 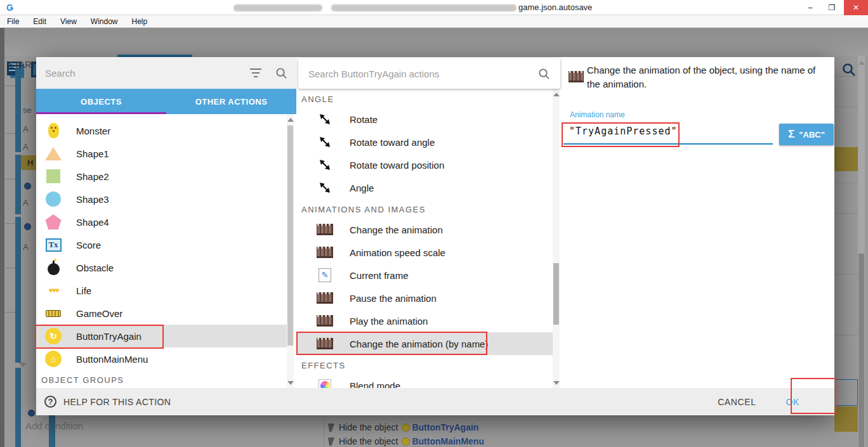 What do you see at coordinates (291, 251) in the screenshot?
I see `object-list-scrollbar` at bounding box center [291, 251].